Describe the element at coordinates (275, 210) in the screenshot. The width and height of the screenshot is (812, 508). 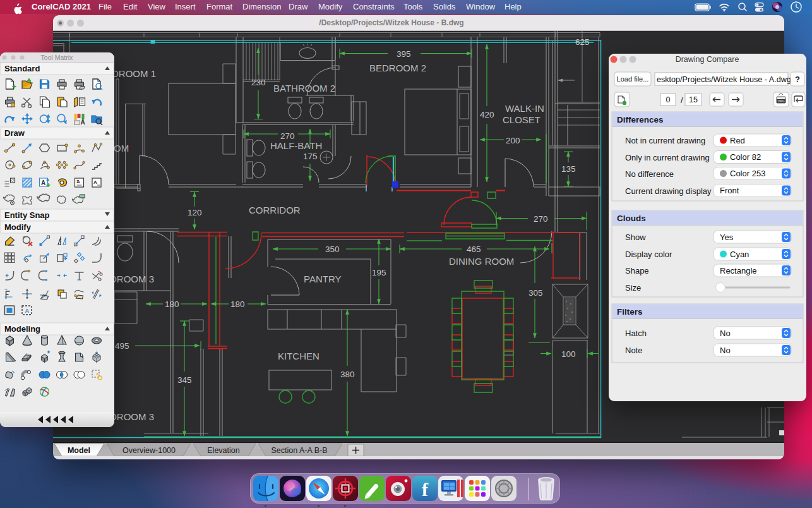
I see `svg-text: CORRIDOR` at that location.